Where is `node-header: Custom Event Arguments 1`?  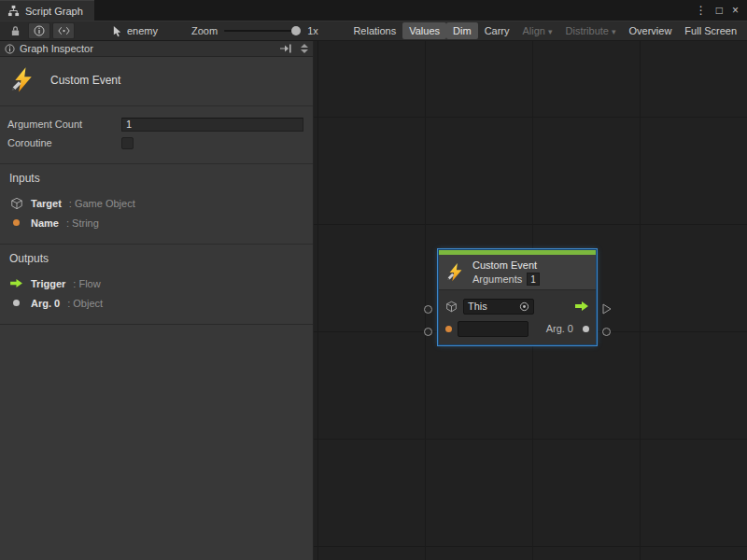
node-header: Custom Event Arguments 1 is located at coordinates (517, 273).